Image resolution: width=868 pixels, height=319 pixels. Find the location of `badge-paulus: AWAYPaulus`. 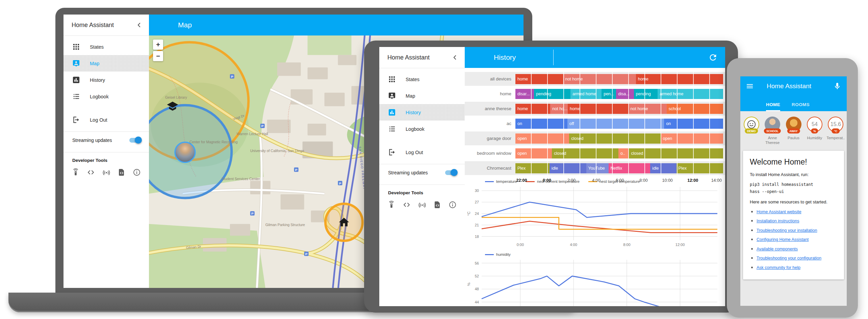

badge-paulus: AWAYPaulus is located at coordinates (794, 131).